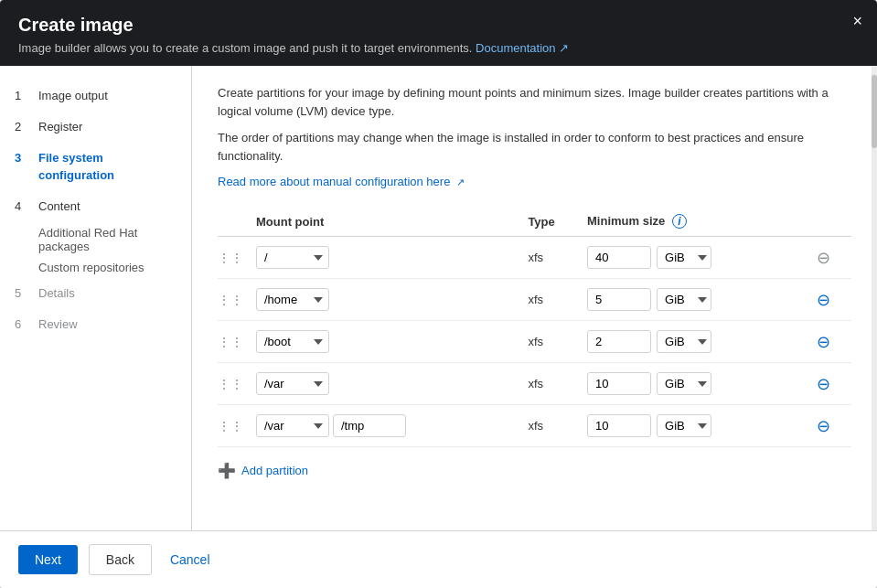 The height and width of the screenshot is (588, 877). What do you see at coordinates (95, 240) in the screenshot?
I see `sidebar-sub-additional-packages: Additional Red Hat packages` at bounding box center [95, 240].